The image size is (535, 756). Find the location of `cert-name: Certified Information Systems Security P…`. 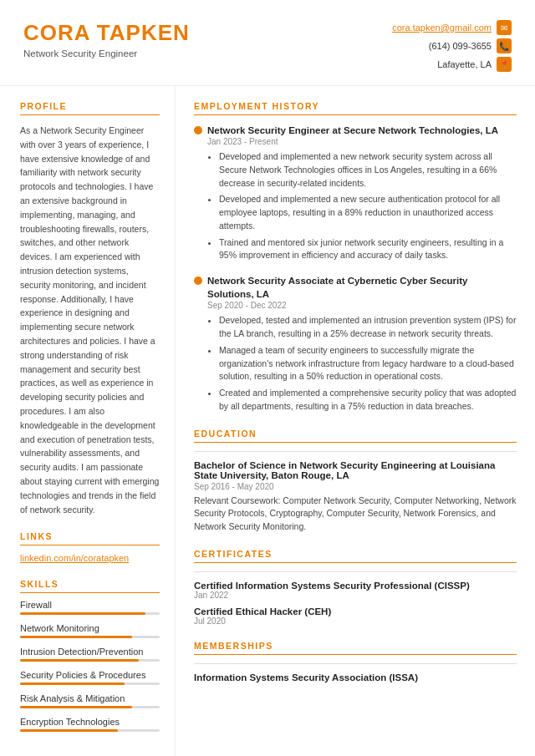

cert-name: Certified Information Systems Security P… is located at coordinates (355, 586).